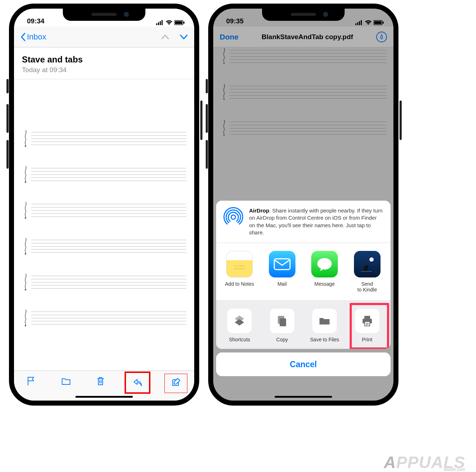 The width and height of the screenshot is (476, 472). Describe the element at coordinates (104, 70) in the screenshot. I see `email-date: Today at 09:34` at that location.